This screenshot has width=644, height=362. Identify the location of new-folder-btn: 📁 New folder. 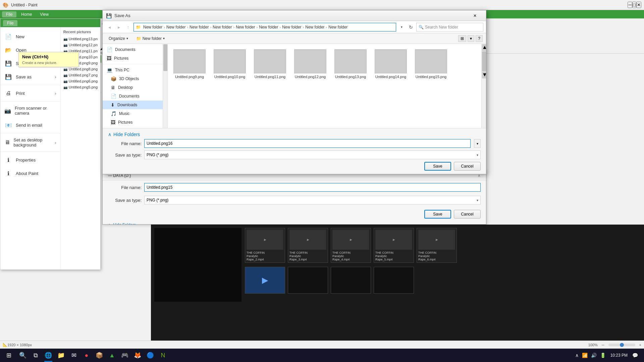
(150, 39).